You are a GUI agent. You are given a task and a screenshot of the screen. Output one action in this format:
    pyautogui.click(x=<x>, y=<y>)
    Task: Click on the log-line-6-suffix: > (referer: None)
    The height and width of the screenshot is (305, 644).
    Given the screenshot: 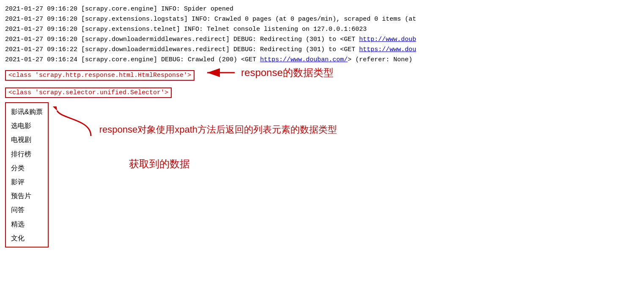 What is the action you would take?
    pyautogui.click(x=380, y=60)
    